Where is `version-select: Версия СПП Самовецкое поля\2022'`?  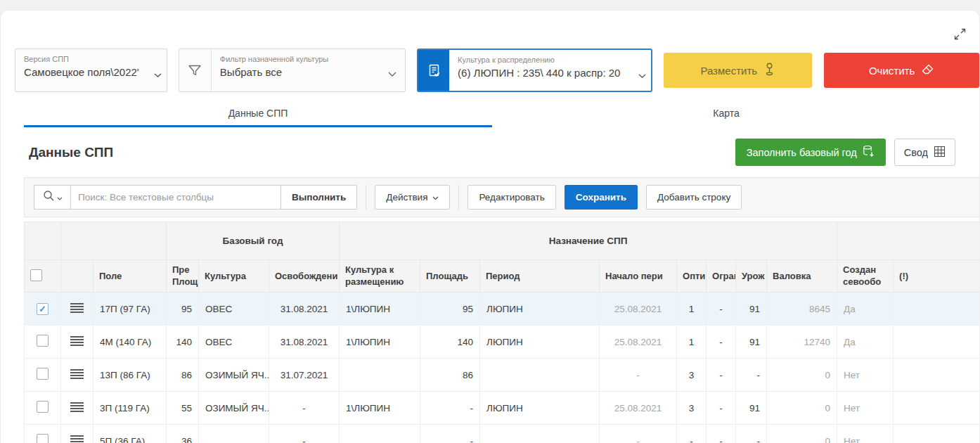 version-select: Версия СПП Самовецкое поля\2022' is located at coordinates (91, 70).